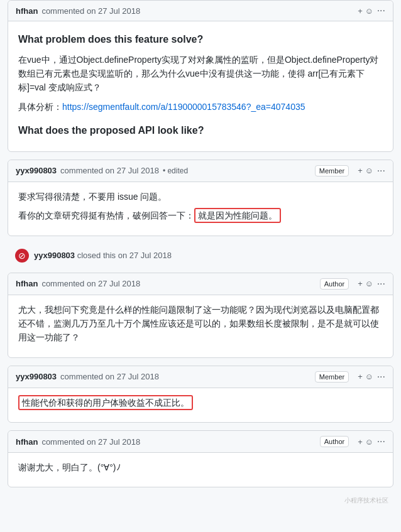  I want to click on comment-1-heading2: What does the proposed API look like?, so click(200, 131).